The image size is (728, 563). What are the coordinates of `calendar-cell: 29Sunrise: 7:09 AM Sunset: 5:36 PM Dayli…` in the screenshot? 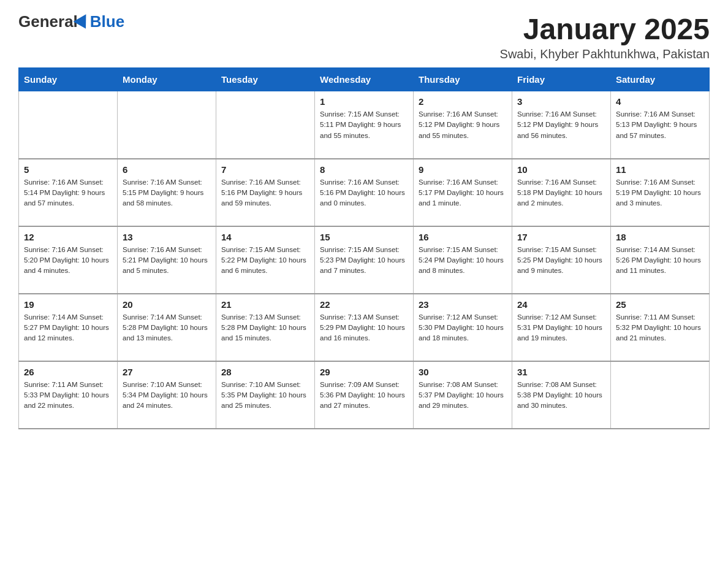 It's located at (364, 395).